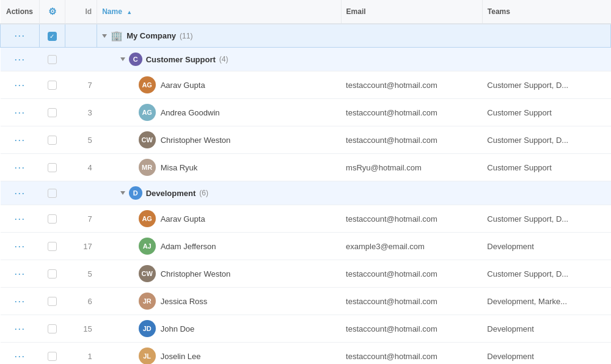  What do you see at coordinates (219, 274) in the screenshot?
I see `member-name-cell: CW Christopher Weston` at bounding box center [219, 274].